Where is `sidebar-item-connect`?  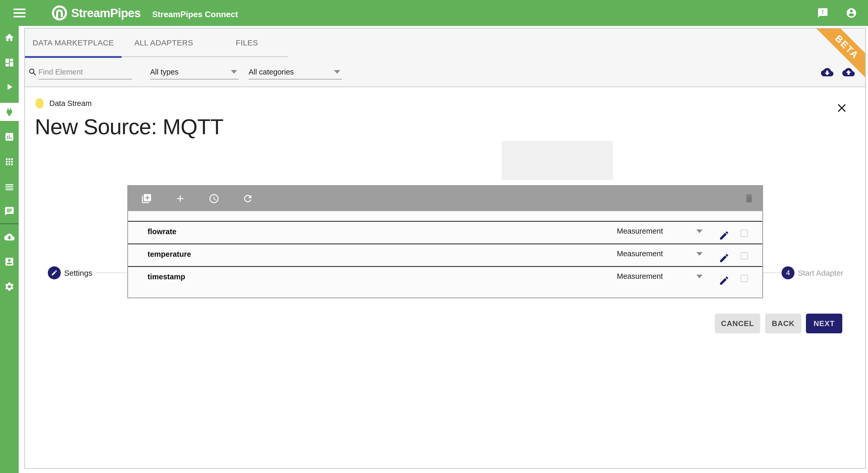
sidebar-item-connect is located at coordinates (9, 112).